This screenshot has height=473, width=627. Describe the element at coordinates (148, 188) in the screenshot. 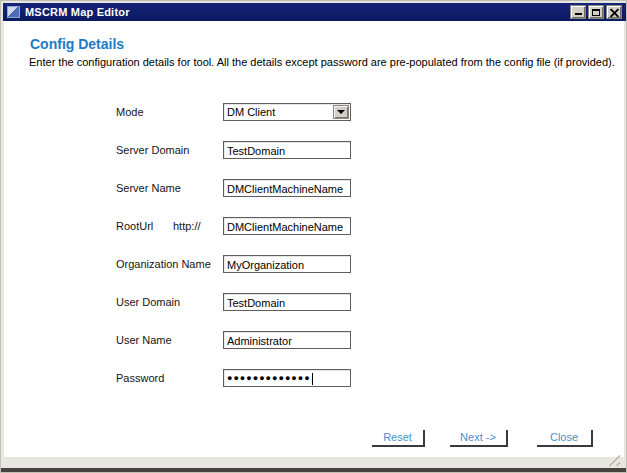

I see `server-name-label: Server Name` at that location.